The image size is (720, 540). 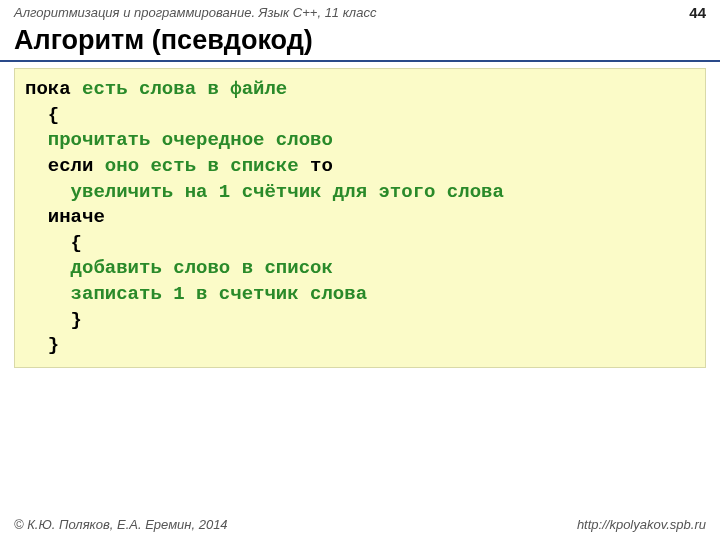 What do you see at coordinates (195, 12) in the screenshot?
I see `course-label: Алгоритмизация и программирование. Язык …` at bounding box center [195, 12].